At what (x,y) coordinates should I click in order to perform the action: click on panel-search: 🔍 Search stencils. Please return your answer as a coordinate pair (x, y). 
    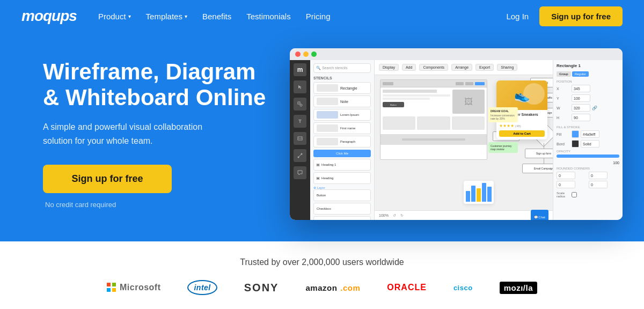
    Looking at the image, I should click on (342, 68).